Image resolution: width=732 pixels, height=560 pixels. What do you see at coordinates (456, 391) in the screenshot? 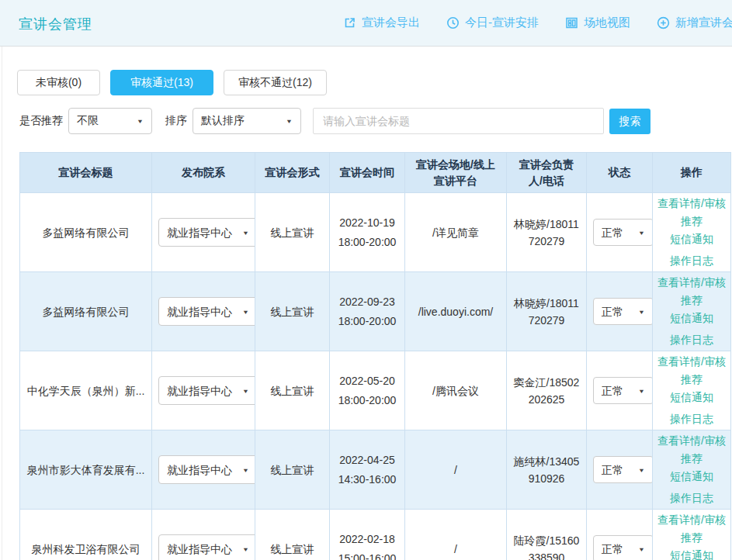
I see `presentation-venue: /腾讯会议` at bounding box center [456, 391].